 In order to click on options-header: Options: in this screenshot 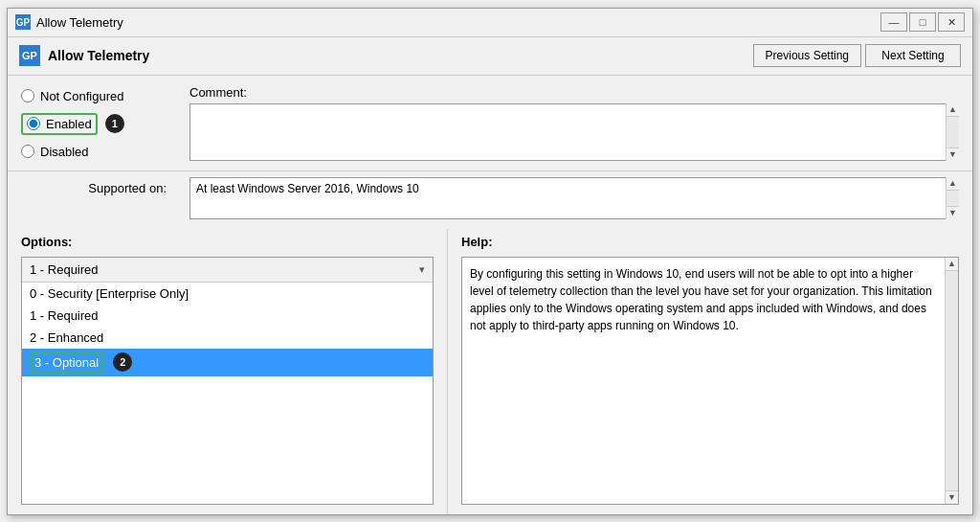, I will do `click(228, 241)`.